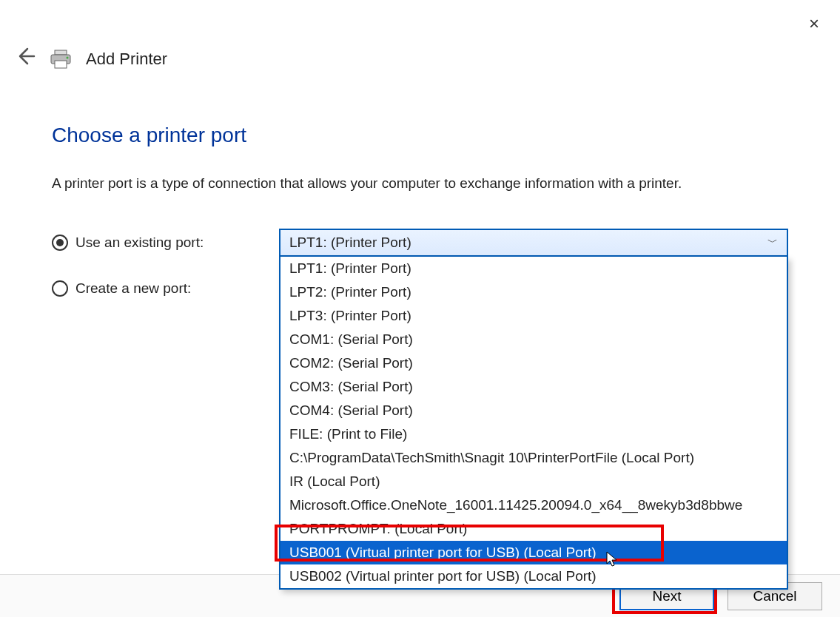 The image size is (840, 617). What do you see at coordinates (127, 59) in the screenshot?
I see `window-title: Add Printer` at bounding box center [127, 59].